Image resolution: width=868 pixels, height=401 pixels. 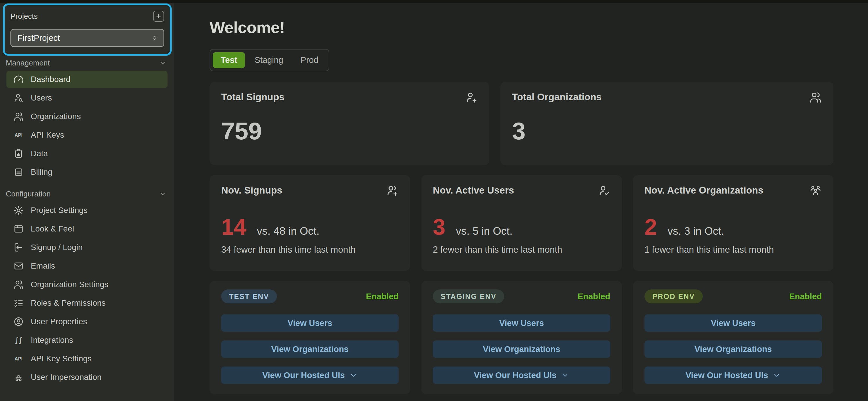 I want to click on env-badge: STAGING ENV, so click(x=468, y=296).